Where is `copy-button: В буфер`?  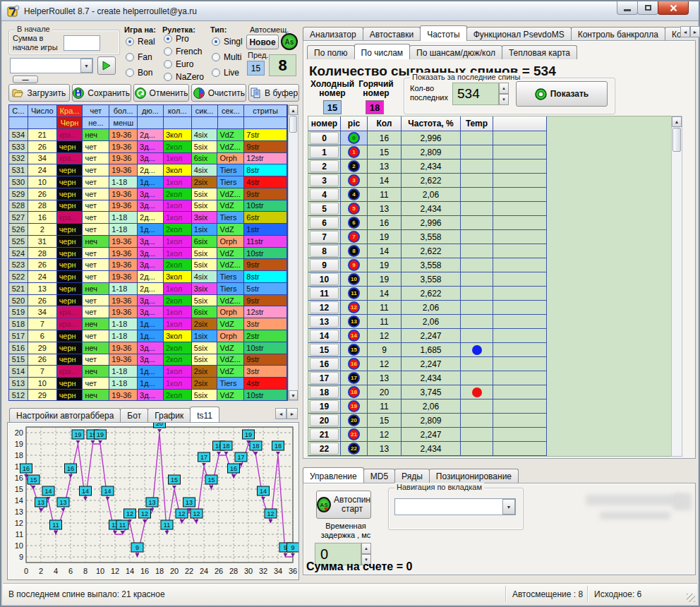 copy-button: В буфер is located at coordinates (274, 93).